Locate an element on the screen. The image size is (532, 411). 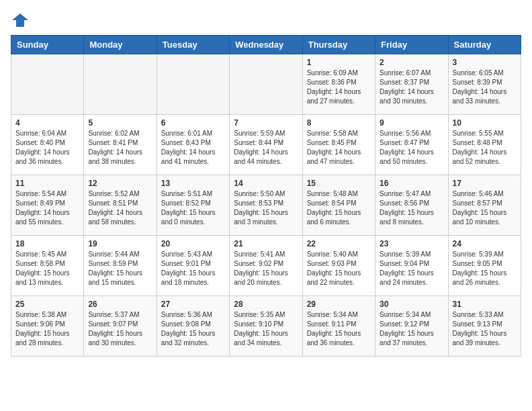
calendar-cell: 23Sunrise: 5:39 AM Sunset: 9:04 PM Dayli… is located at coordinates (412, 266).